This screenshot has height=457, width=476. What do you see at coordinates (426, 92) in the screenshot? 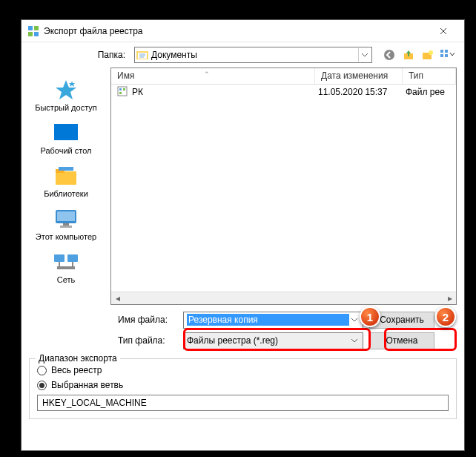
I see `file-type: Файл рее` at bounding box center [426, 92].